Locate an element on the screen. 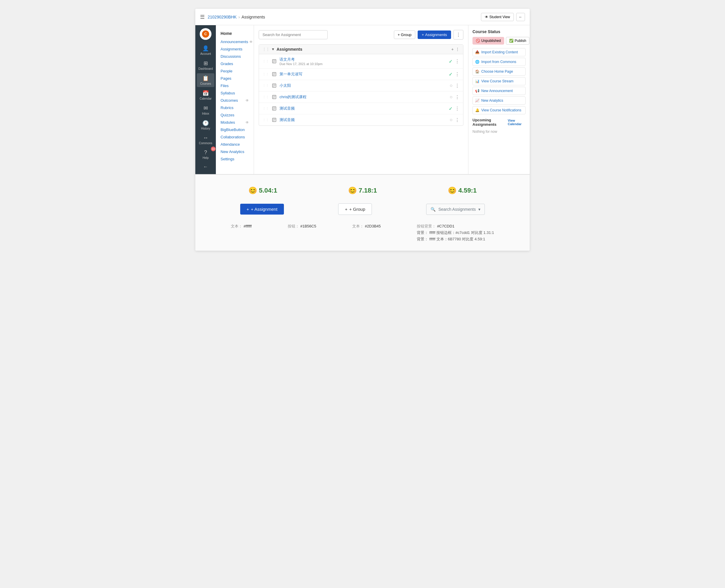 The width and height of the screenshot is (725, 588). contrast-item-3: 😊 4.59:1 is located at coordinates (462, 190).